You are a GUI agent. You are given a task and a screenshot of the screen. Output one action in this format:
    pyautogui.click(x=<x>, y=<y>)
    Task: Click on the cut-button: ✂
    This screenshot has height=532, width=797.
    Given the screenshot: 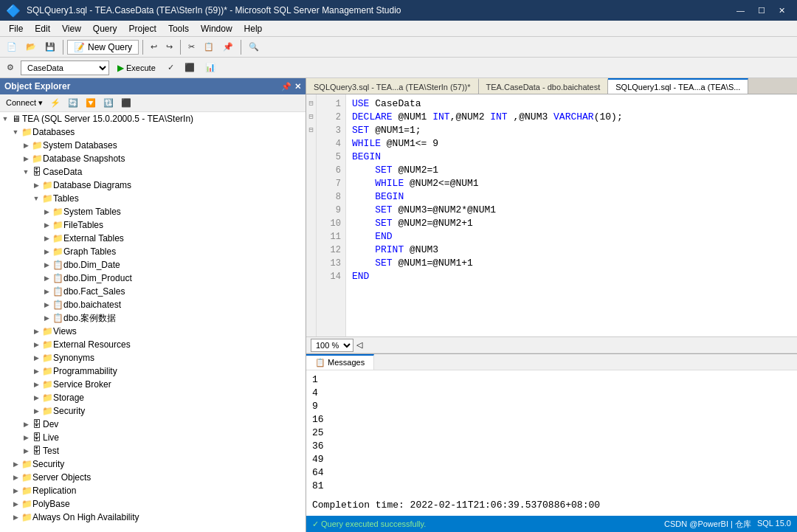 What is the action you would take?
    pyautogui.click(x=192, y=47)
    